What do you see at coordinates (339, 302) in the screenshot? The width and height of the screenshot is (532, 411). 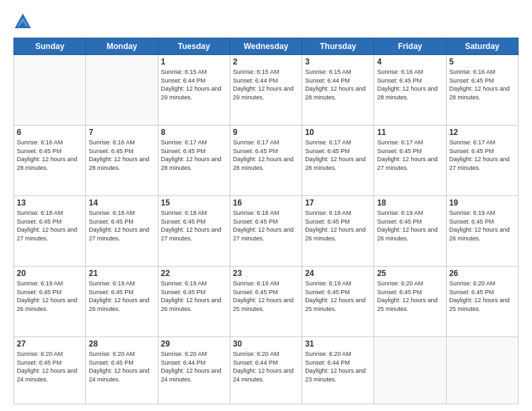 I see `calendar-cell: 24Sunrise: 6:19 AM Sunset: 6:45 PM Dayli…` at bounding box center [339, 302].